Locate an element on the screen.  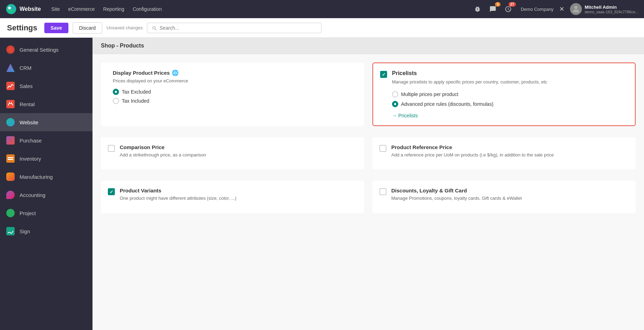
messages-icon: 5 is located at coordinates (493, 9).